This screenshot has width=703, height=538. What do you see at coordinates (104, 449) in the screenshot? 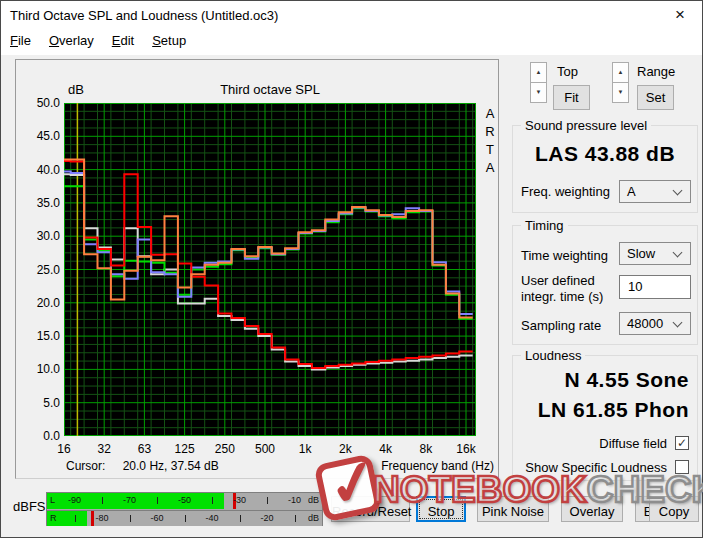
I see `x-tick-label: 32` at bounding box center [104, 449].